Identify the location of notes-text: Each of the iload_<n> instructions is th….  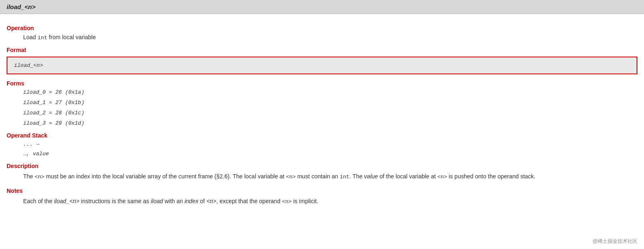
(330, 202).